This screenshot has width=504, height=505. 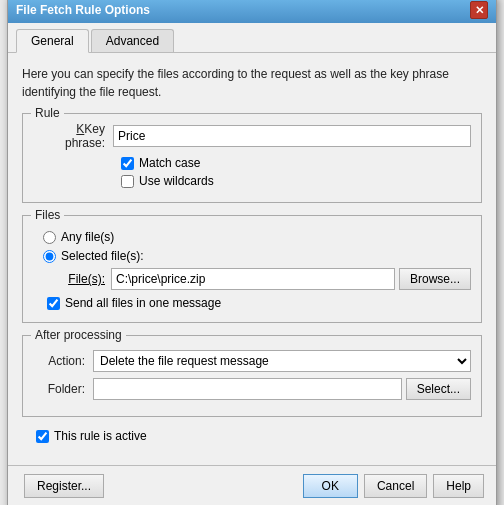 I want to click on folder-input, so click(x=248, y=389).